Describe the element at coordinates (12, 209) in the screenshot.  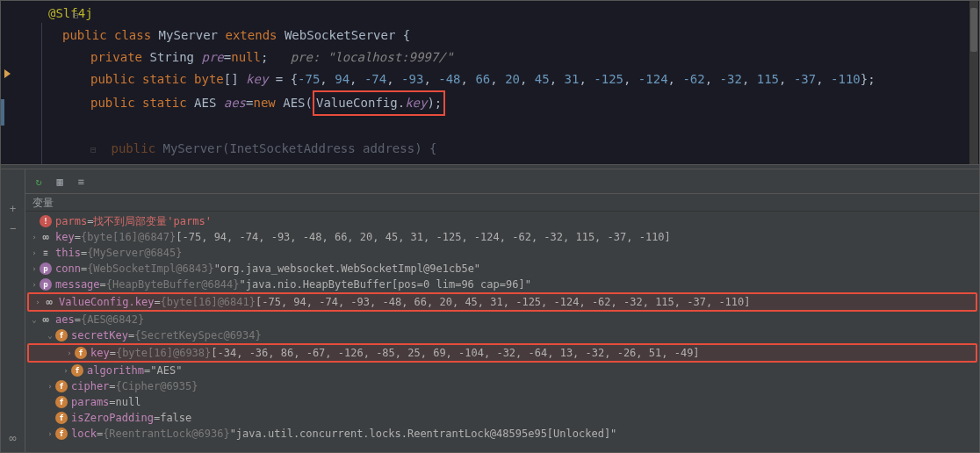
I see `plus-icon: +` at that location.